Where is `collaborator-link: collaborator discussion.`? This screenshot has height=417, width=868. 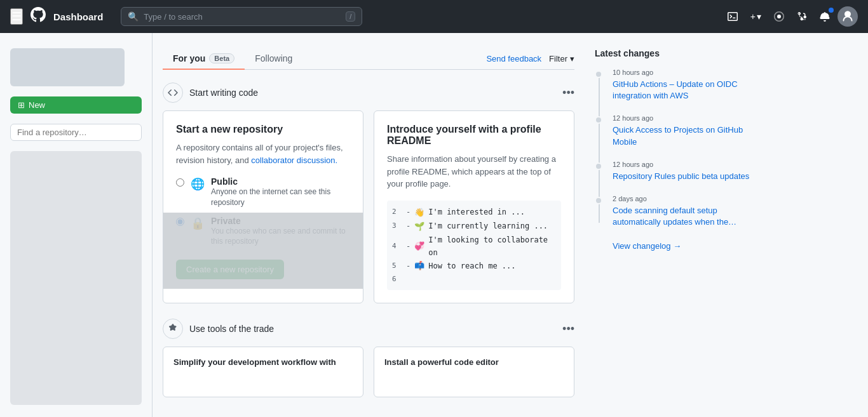 collaborator-link: collaborator discussion. is located at coordinates (294, 160).